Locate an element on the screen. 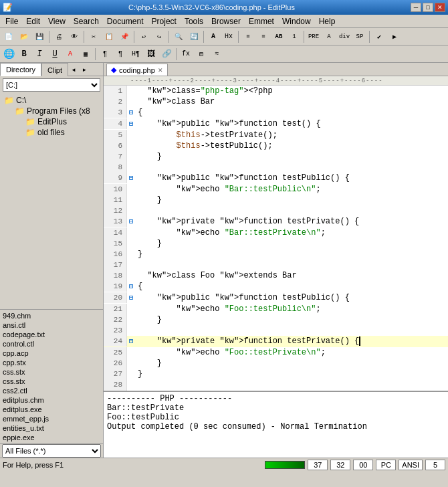  tab-left-arrow: ◄ is located at coordinates (74, 70).